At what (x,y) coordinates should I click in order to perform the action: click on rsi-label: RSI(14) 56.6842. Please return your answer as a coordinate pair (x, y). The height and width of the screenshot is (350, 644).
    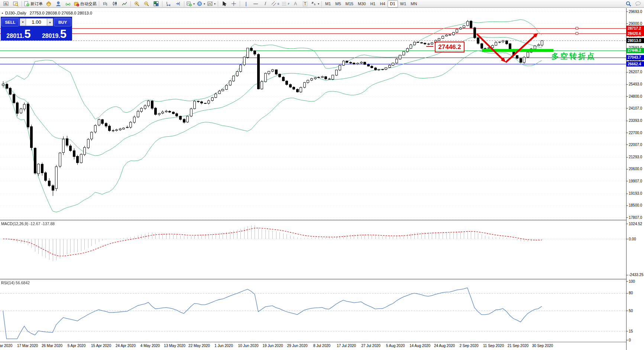
    Looking at the image, I should click on (16, 283).